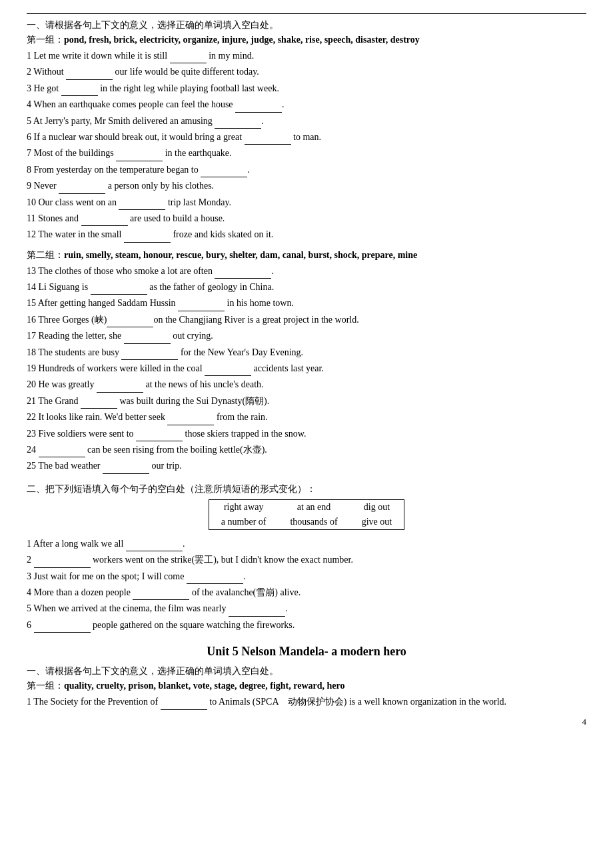 The image size is (613, 868). I want to click on section1-title: 一、请根据各句上下文的意义，选择正确的单词填入空白处。, so click(306, 25).